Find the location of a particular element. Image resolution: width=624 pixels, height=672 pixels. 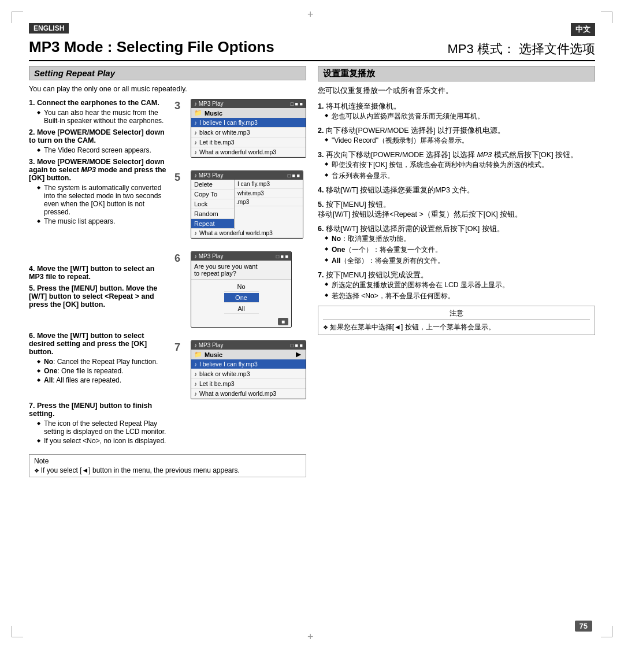

section-heading-zh: 设置重复播放 is located at coordinates (456, 74).